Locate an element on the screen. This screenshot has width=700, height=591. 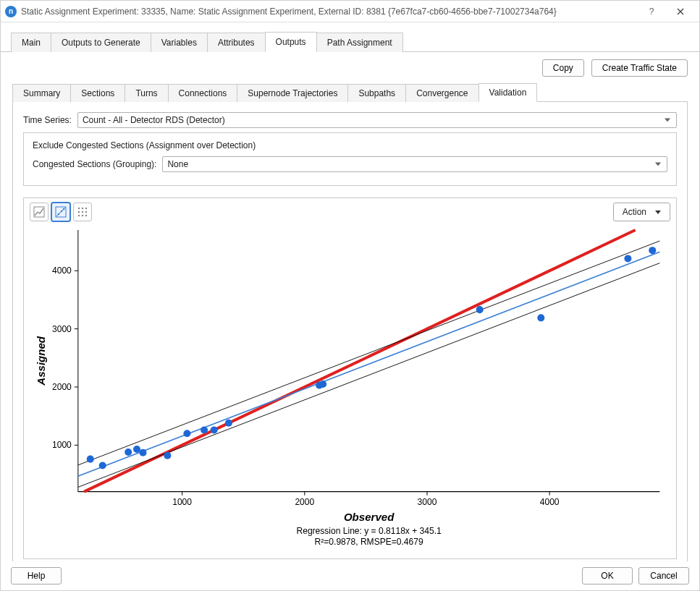
scatter-chart-icon is located at coordinates (61, 212).